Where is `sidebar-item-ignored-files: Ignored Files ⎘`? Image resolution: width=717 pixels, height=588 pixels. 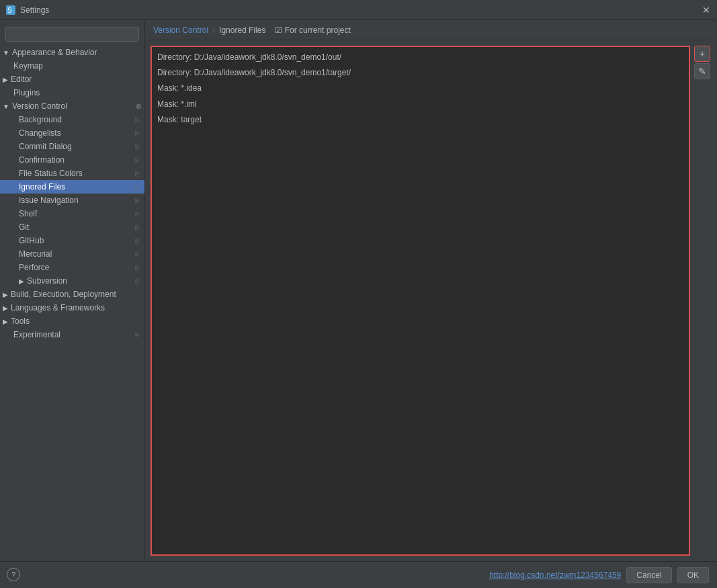
sidebar-item-ignored-files: Ignored Files ⎘ is located at coordinates (73, 187).